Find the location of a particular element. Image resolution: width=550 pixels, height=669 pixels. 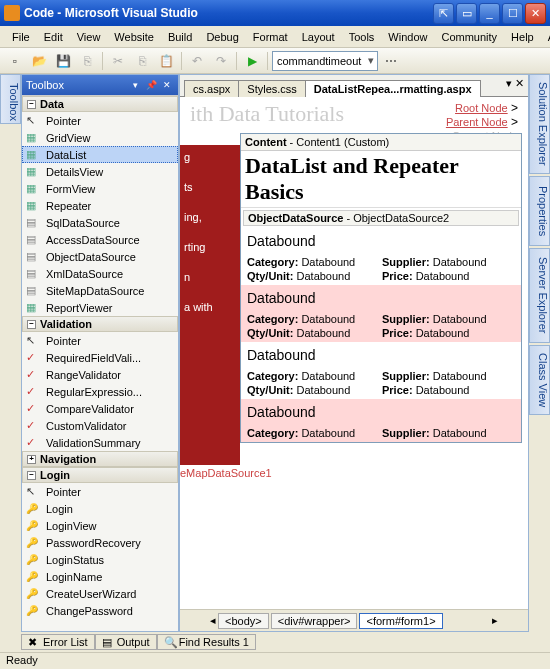

toolbox-item-customvalidator: CustomValidator is located at coordinates (100, 426).